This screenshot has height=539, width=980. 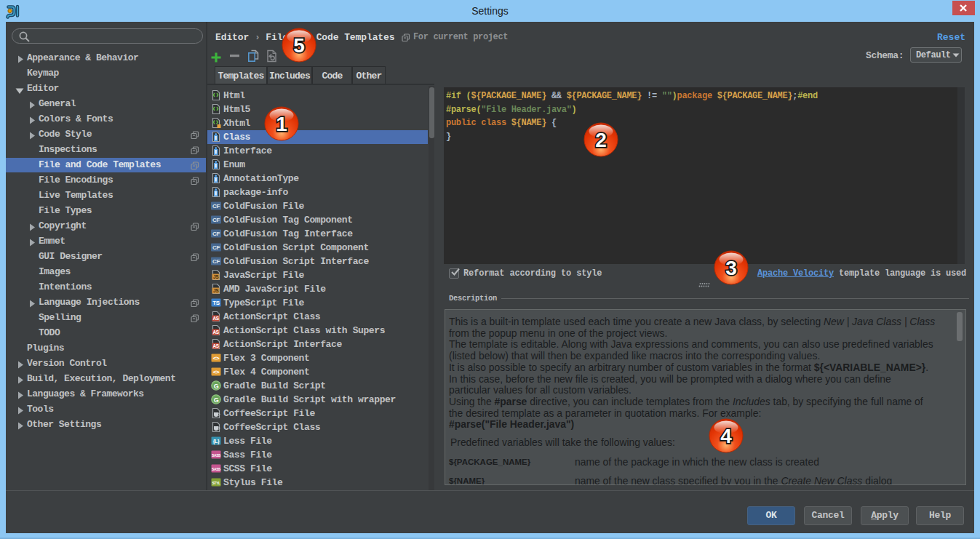 What do you see at coordinates (299, 45) in the screenshot?
I see `svg-text: 5` at bounding box center [299, 45].